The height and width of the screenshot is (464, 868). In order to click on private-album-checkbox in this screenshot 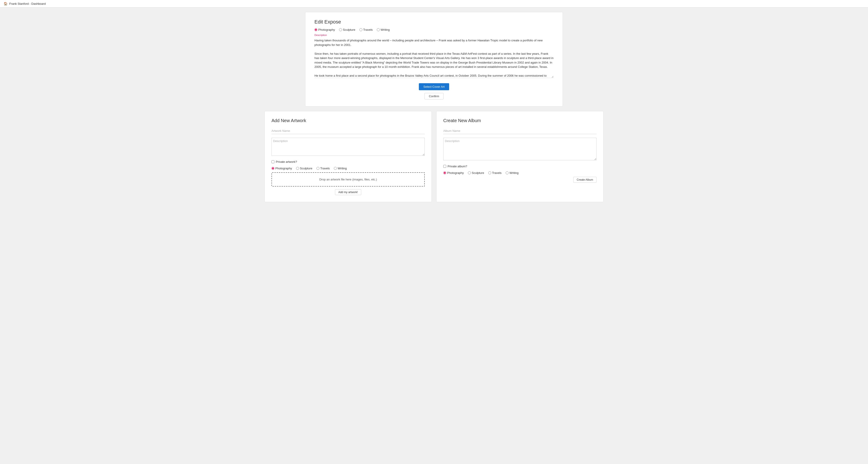, I will do `click(445, 166)`.